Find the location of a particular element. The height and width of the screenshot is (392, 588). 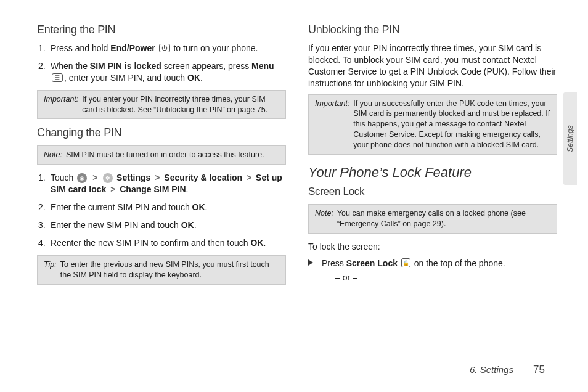

to-lock-intro: To lock the screen: is located at coordinates (433, 247).